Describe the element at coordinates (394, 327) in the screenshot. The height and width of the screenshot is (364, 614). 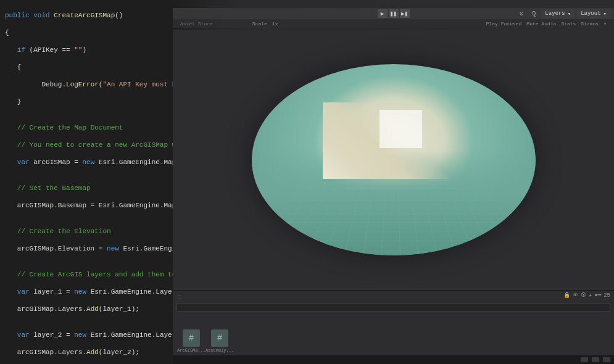
I see `project-panel: ⬚ 🔒 👁 ⦿ ★ ●━ 25 # ArcGISMa... # Assembly…` at that location.